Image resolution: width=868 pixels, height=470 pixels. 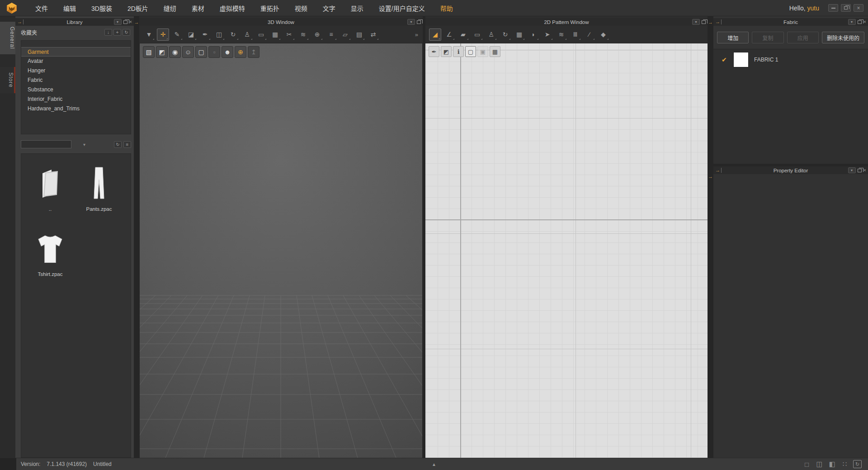 I want to click on 3d-view-toggle-button: ☺, so click(x=188, y=52).